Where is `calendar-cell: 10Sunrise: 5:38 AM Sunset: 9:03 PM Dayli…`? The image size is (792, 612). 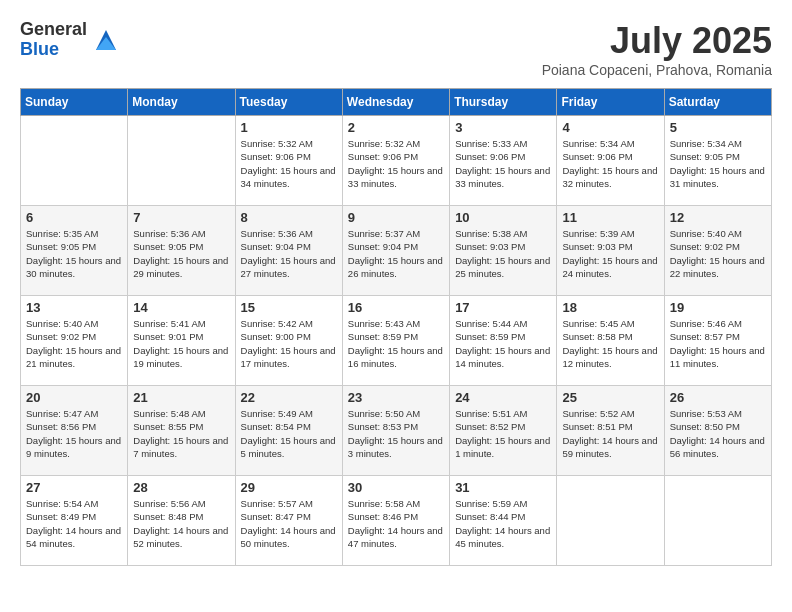
calendar-cell: 10Sunrise: 5:38 AM Sunset: 9:03 PM Dayli… is located at coordinates (504, 251).